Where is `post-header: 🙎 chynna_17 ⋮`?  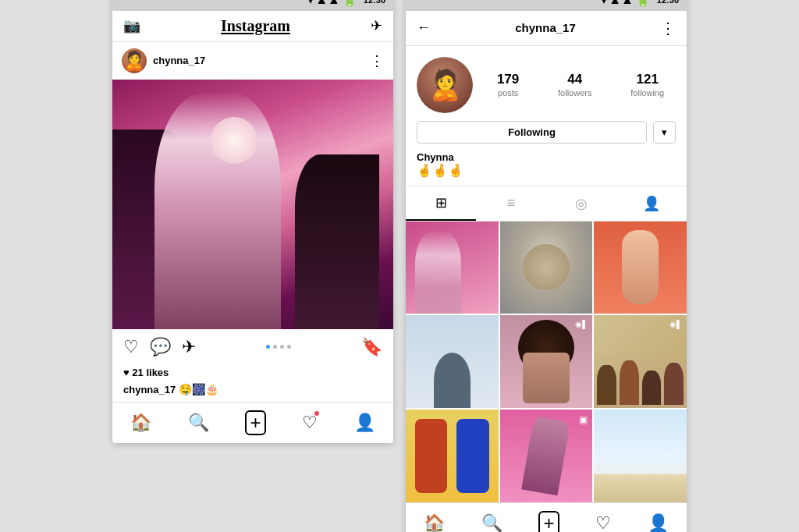
post-header: 🙎 chynna_17 ⋮ is located at coordinates (253, 61).